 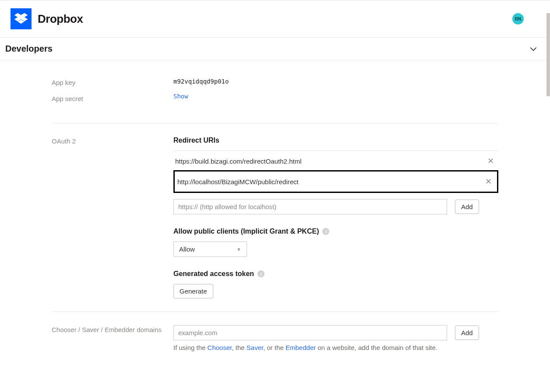 I want to click on show-secret-link: Show, so click(x=181, y=96).